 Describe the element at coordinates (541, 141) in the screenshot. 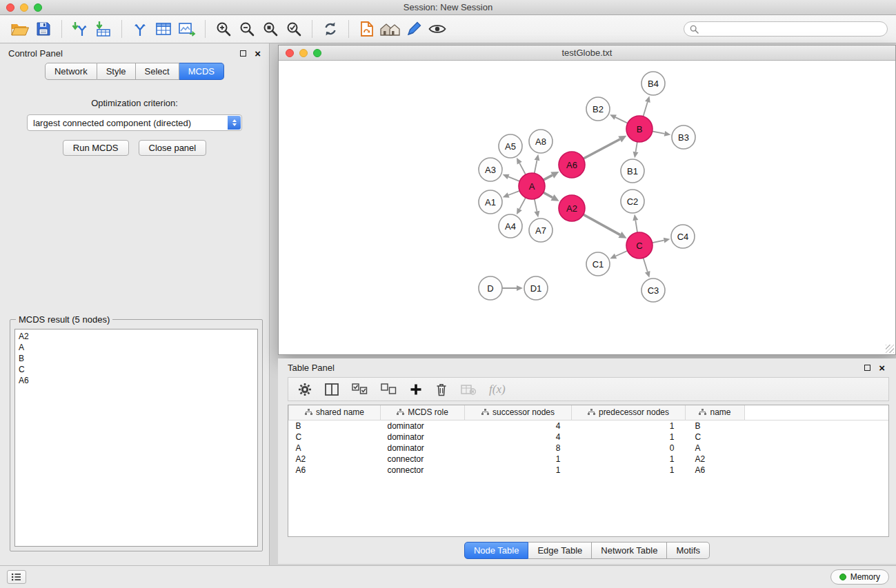

I see `network-node-A8: A8` at that location.